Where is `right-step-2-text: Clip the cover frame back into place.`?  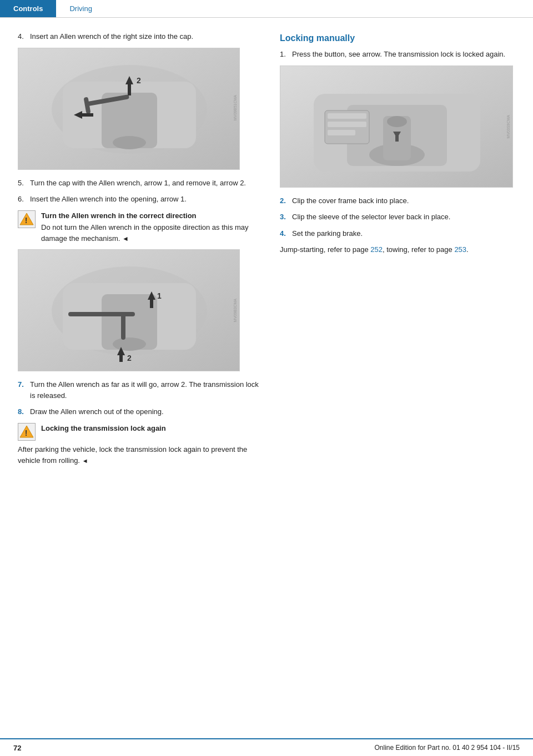 right-step-2-text: Clip the cover frame back into place. is located at coordinates (404, 201).